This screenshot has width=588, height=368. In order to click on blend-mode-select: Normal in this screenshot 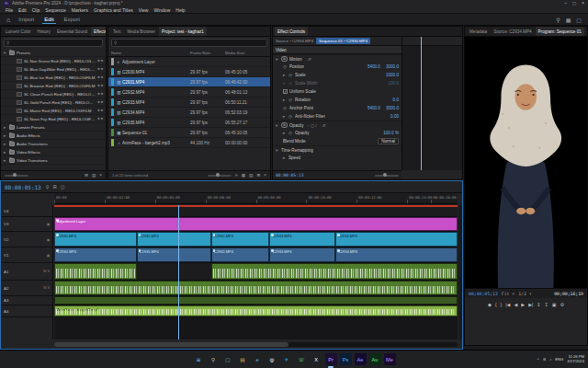, I will do `click(388, 142)`.